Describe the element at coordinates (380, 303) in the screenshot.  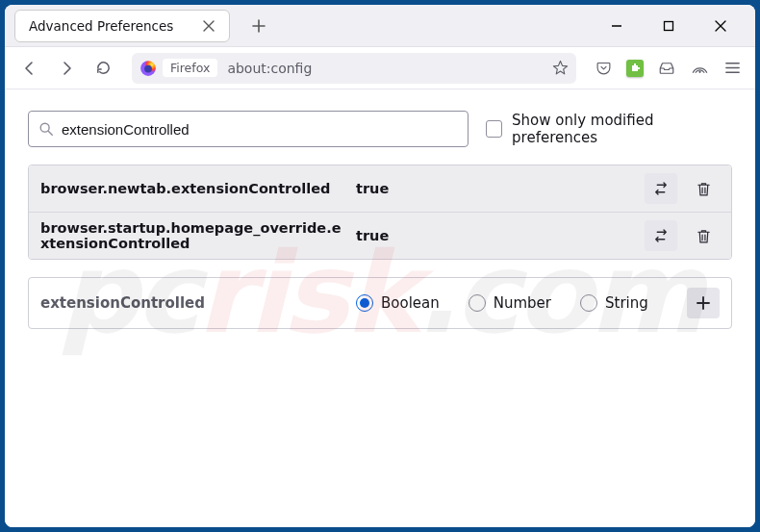
I see `add-pref-row: extensionControlled Boolean Number Strin…` at that location.